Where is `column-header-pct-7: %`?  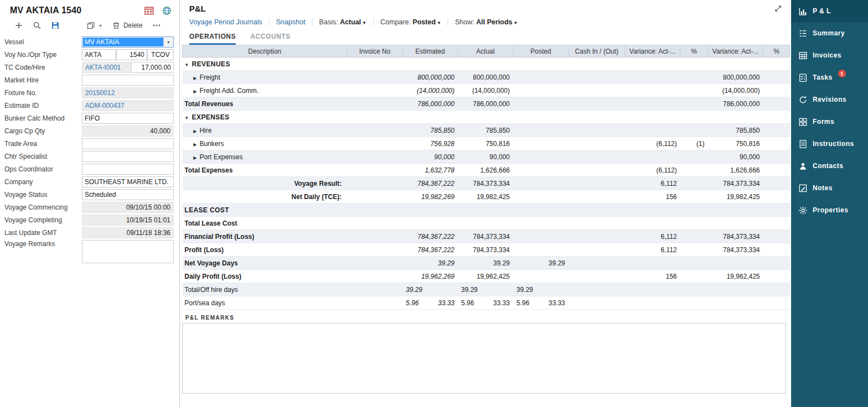 column-header-pct-7: % is located at coordinates (694, 51).